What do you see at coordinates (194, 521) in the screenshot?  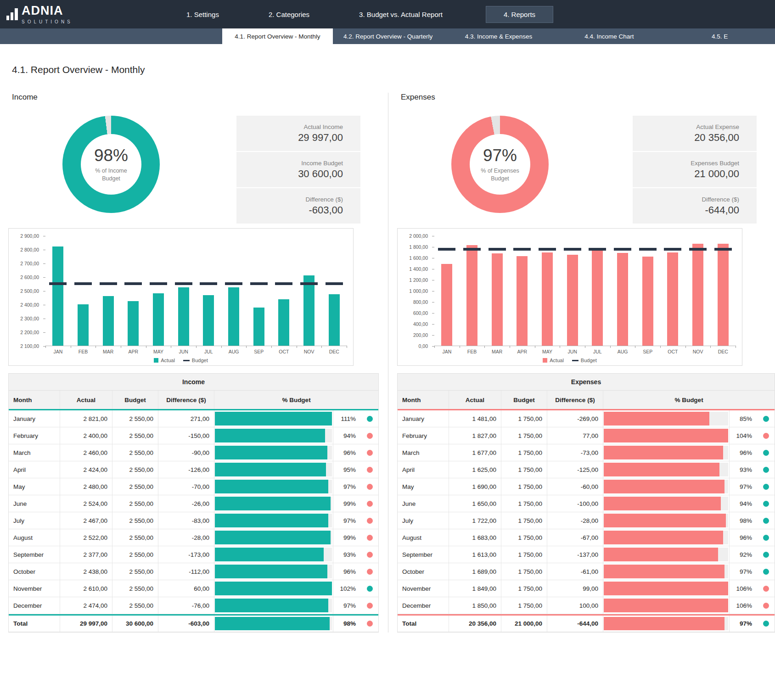 I see `table-row-july: July2 467,002 550,00-83,0097%` at bounding box center [194, 521].